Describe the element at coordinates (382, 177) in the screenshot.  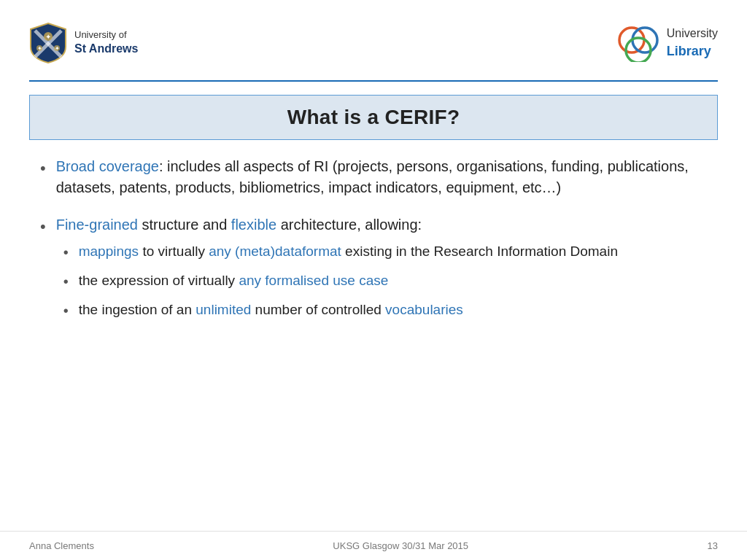
I see `bullet-1-content: Broad coverage: includes all aspects of …` at that location.